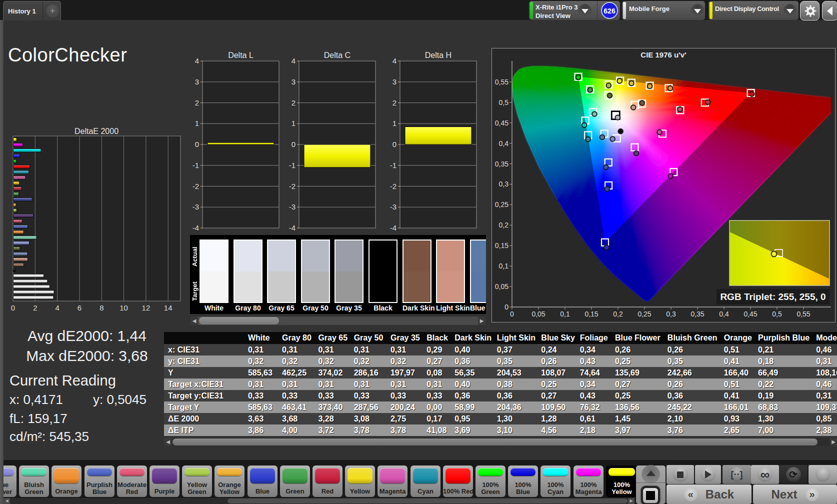  What do you see at coordinates (663, 55) in the screenshot?
I see `svg-text: CIE 1976 u'v'` at bounding box center [663, 55].